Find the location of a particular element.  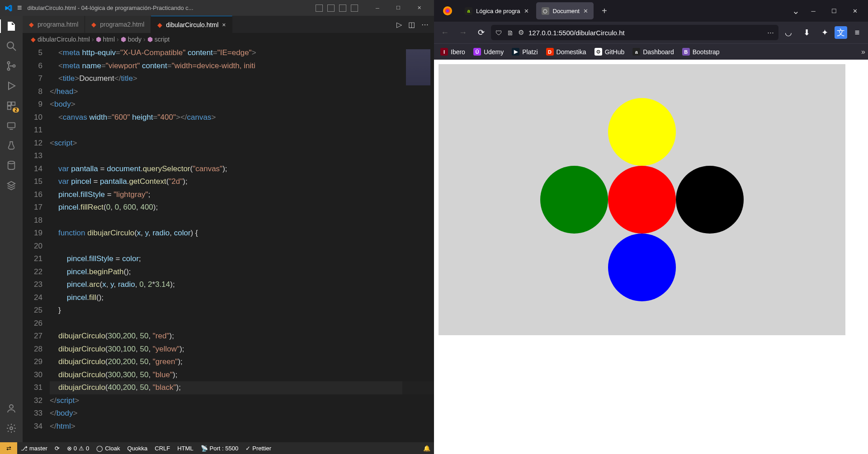

bookmark-platzi: ▶Platzi is located at coordinates (524, 51).